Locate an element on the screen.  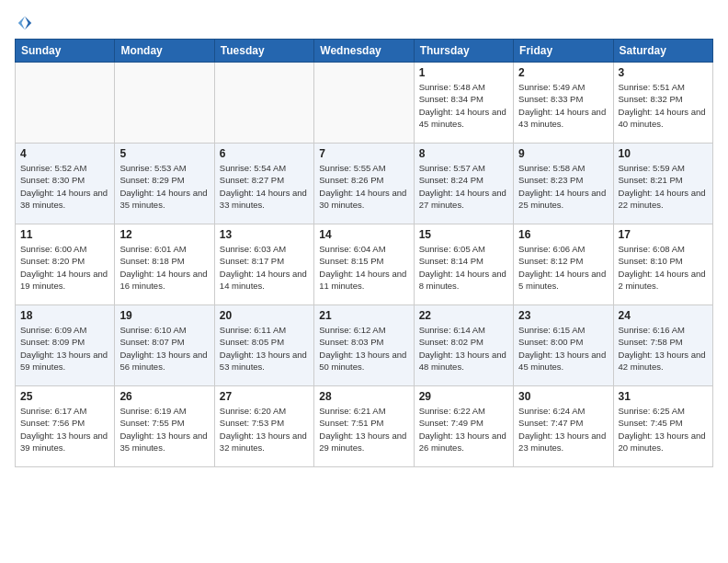
day-number: 19 is located at coordinates (164, 316).